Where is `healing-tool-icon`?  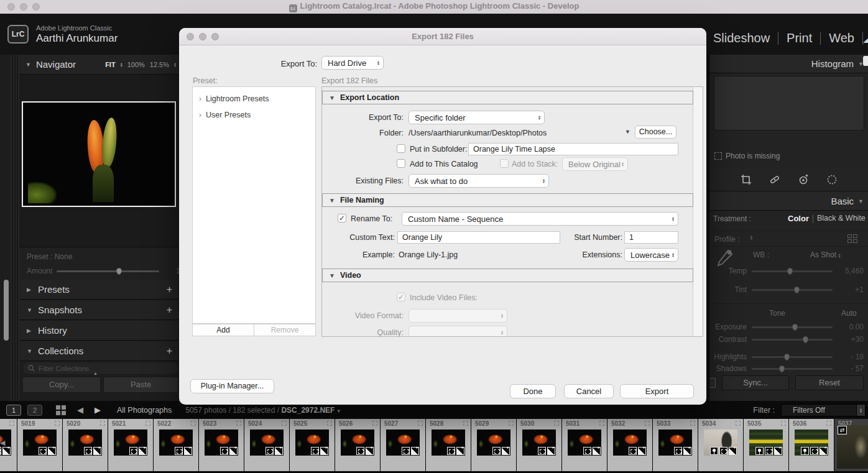
healing-tool-icon is located at coordinates (775, 180).